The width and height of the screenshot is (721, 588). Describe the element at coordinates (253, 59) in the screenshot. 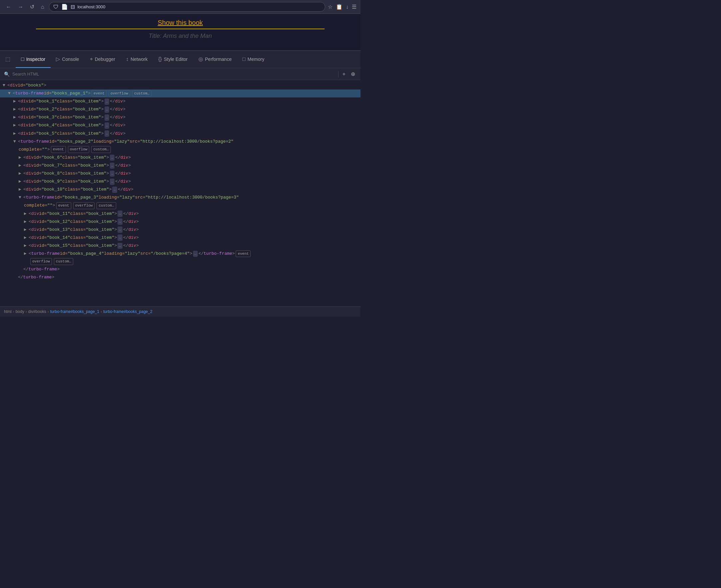

I see `tab-memory: □ Memory` at that location.